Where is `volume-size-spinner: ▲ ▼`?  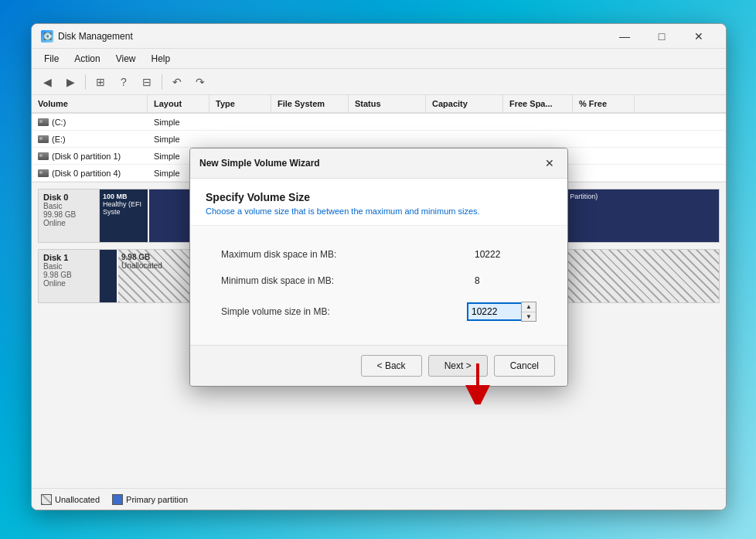
volume-size-spinner: ▲ ▼ is located at coordinates (502, 312).